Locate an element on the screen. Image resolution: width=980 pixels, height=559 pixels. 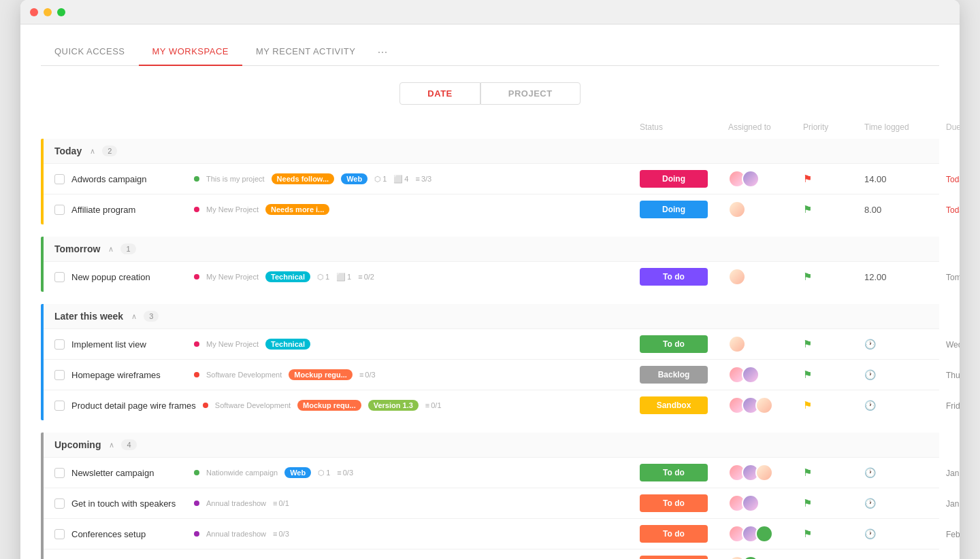
section-count-today: 2 is located at coordinates (110, 151).